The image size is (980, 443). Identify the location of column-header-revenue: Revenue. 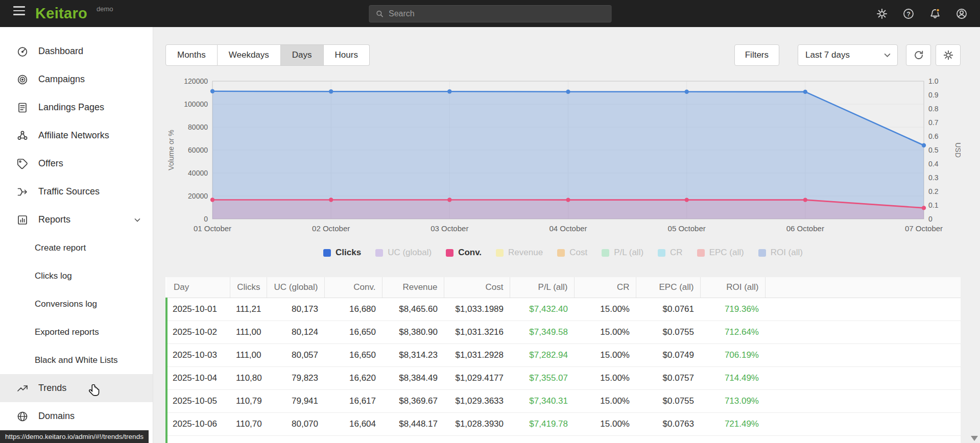
(413, 287).